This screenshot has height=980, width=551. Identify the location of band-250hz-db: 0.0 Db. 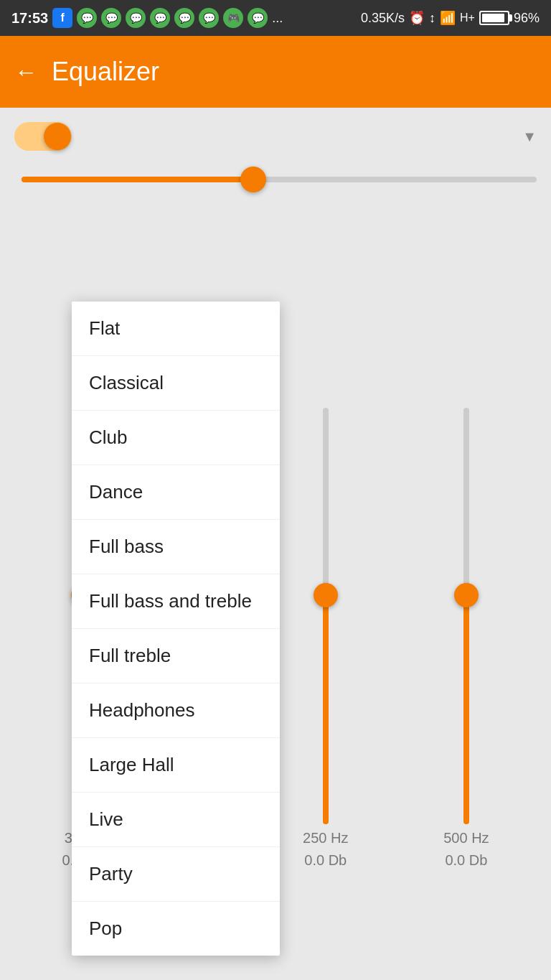
(326, 860).